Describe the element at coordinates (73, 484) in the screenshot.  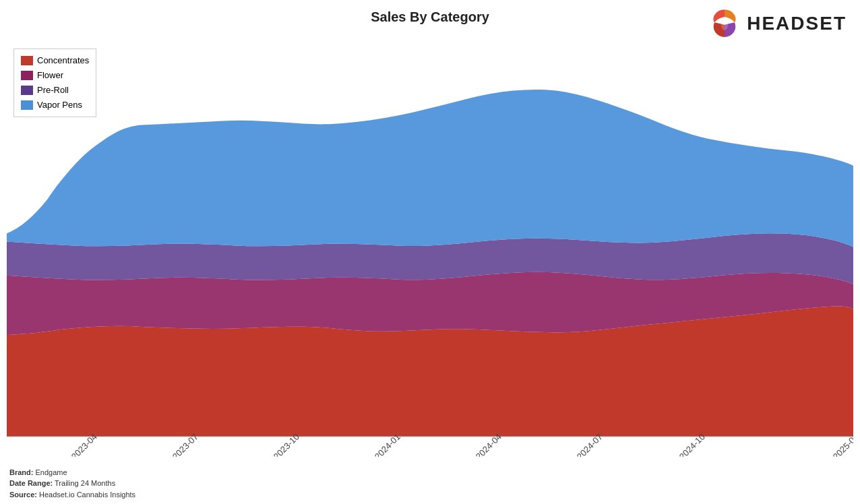
I see `footer-info: Brand: Endgame Date Range: Trailing 24 M…` at that location.